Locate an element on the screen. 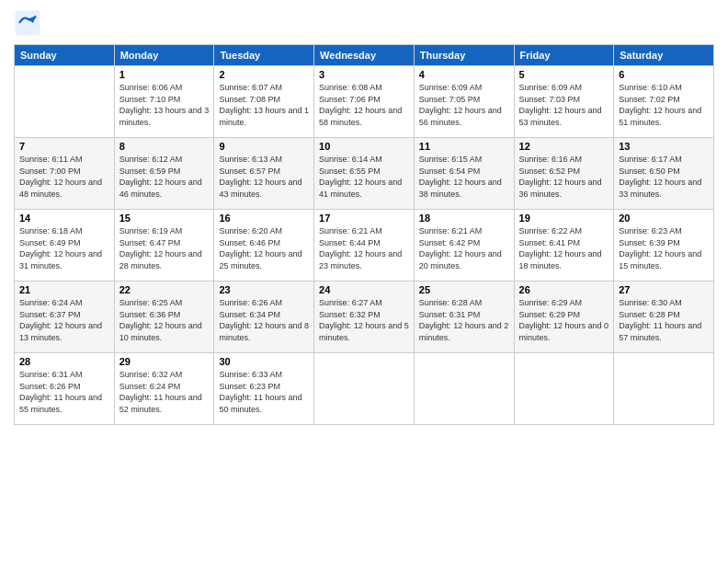  daylight-text: Daylight: 12 hours and 8 minutes. is located at coordinates (264, 331).